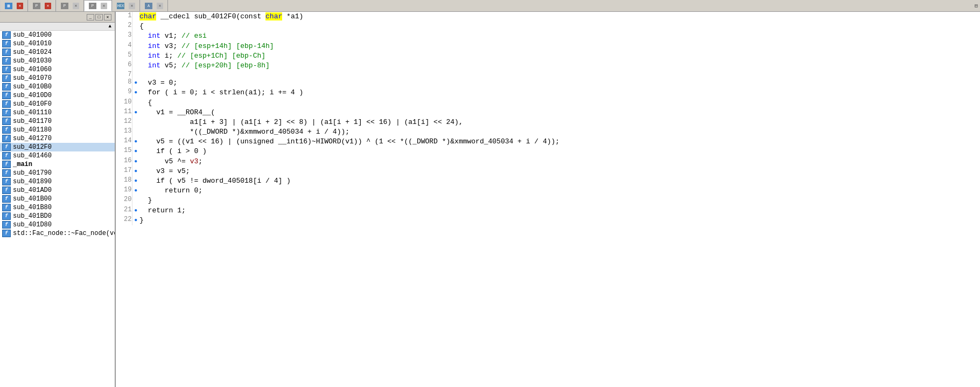  I want to click on function-name: sub_401010, so click(32, 44).